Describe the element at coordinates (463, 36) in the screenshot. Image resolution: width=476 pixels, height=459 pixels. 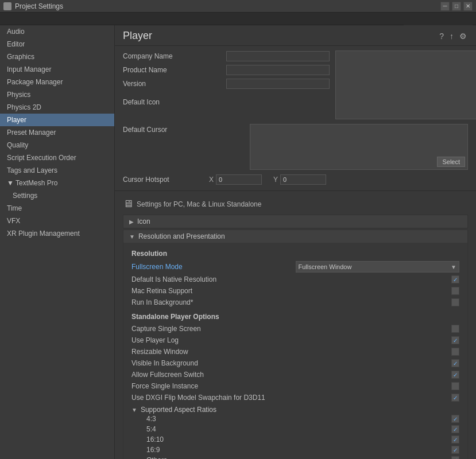
I see `gear-icon: ⚙` at that location.